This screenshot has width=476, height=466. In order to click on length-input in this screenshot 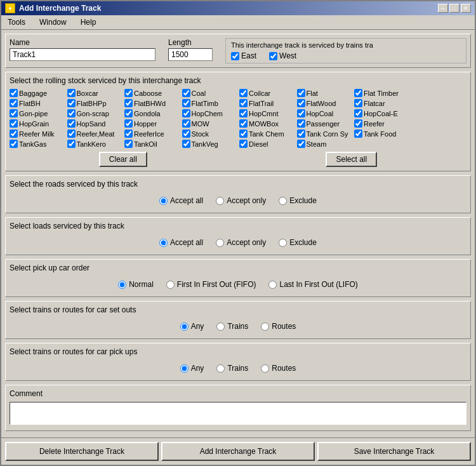, I will do `click(190, 55)`.